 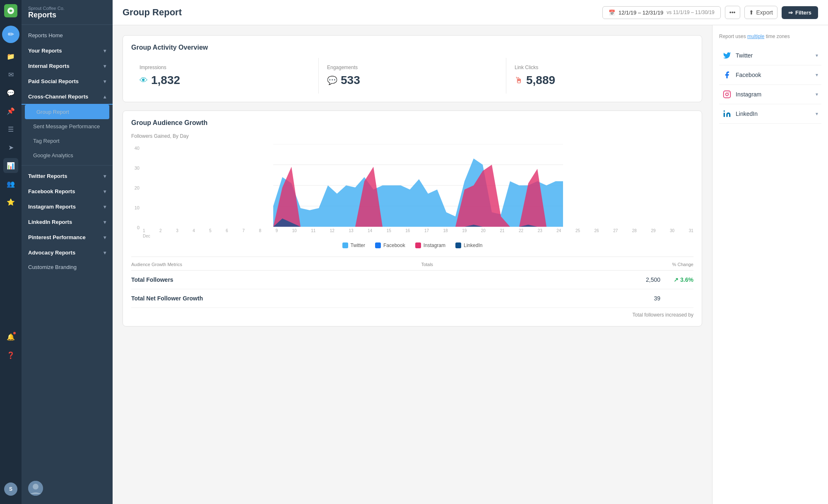 I want to click on y-axis-40: 40, so click(x=135, y=148).